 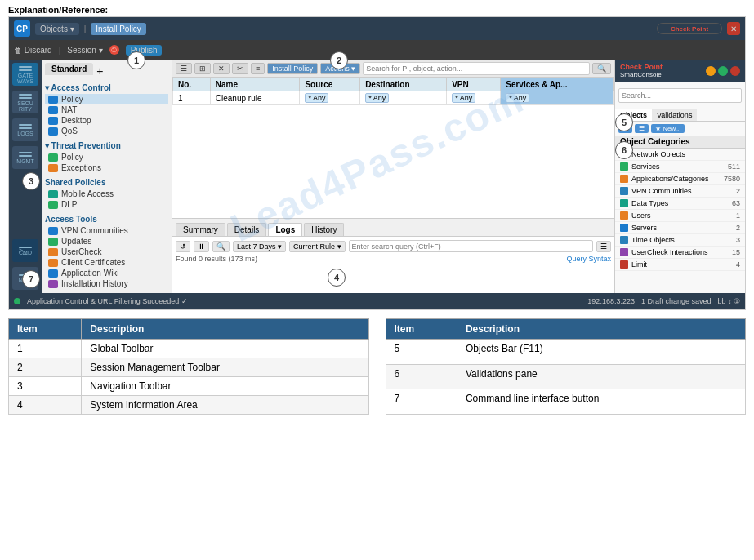 What do you see at coordinates (624, 228) in the screenshot?
I see `servers-icon` at bounding box center [624, 228].